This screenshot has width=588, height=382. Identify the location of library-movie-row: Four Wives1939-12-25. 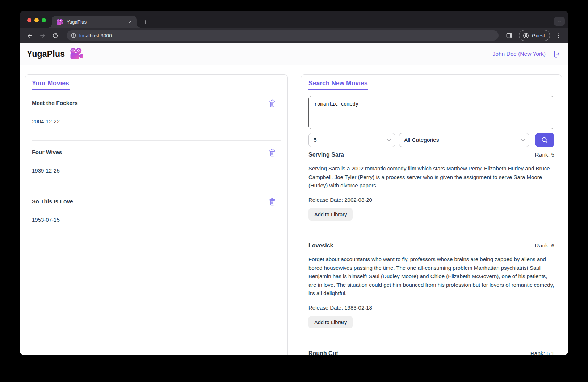
(156, 165).